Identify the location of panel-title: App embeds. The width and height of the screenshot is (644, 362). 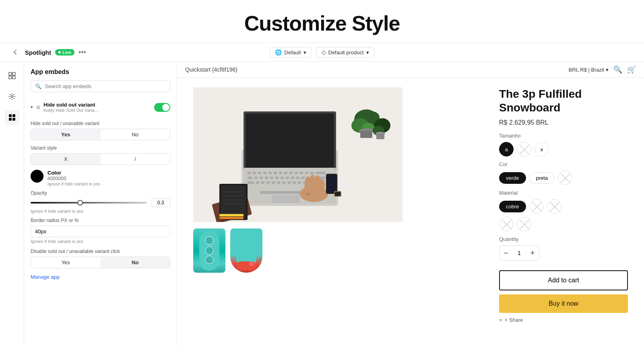
(101, 72).